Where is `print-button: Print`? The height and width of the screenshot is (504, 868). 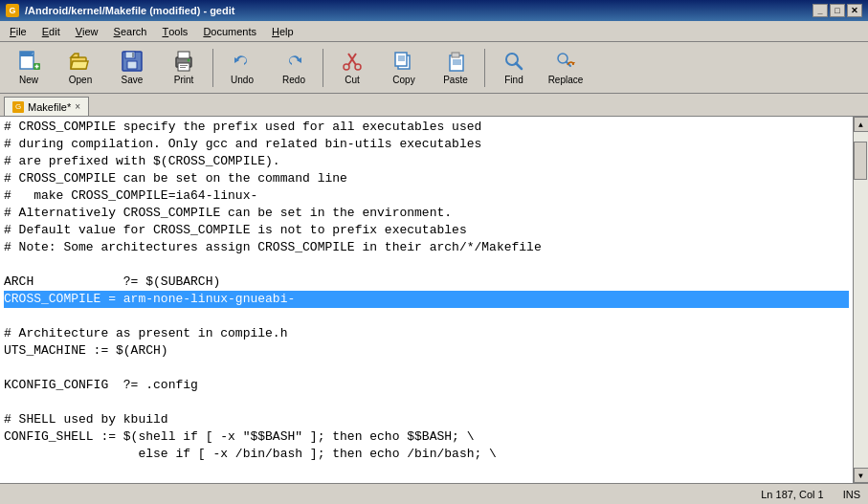 print-button: Print is located at coordinates (184, 68).